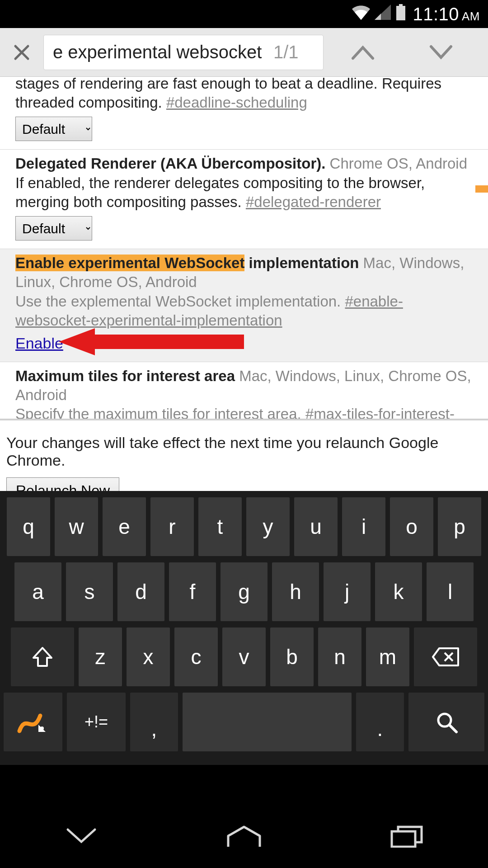  I want to click on relaunch-button: Relaunch Now, so click(63, 484).